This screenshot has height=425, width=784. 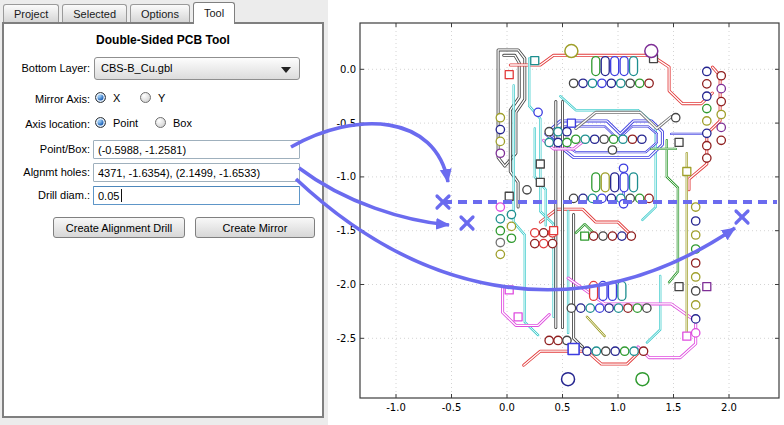 I want to click on alignment-holes-label: Algnmt holes:, so click(x=47, y=172).